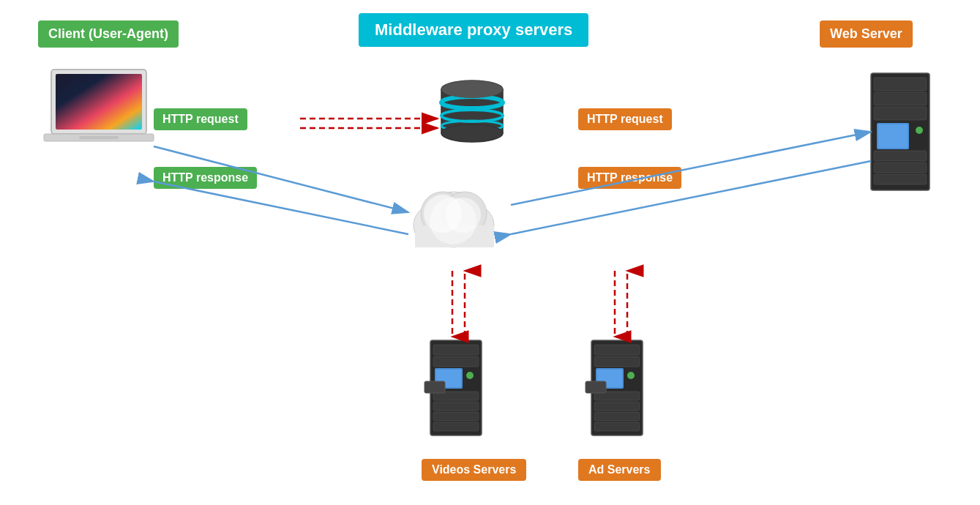 Image resolution: width=980 pixels, height=505 pixels. What do you see at coordinates (691, 198) in the screenshot?
I see `blue-resp-right` at bounding box center [691, 198].